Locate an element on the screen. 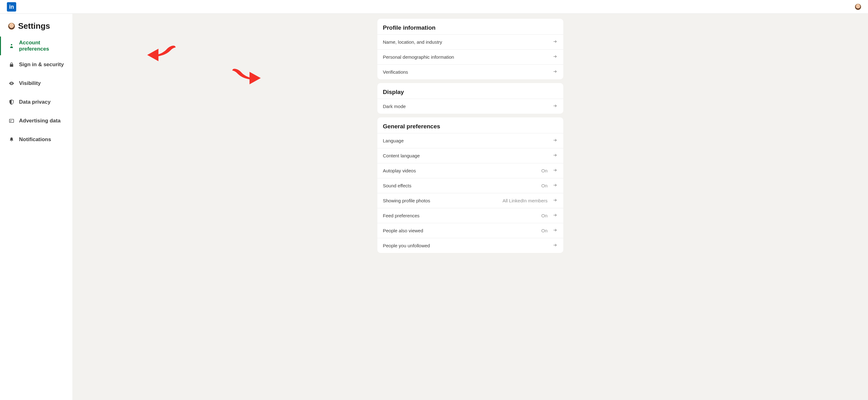 Image resolution: width=868 pixels, height=400 pixels. annotation-arrow-right is located at coordinates (247, 78).